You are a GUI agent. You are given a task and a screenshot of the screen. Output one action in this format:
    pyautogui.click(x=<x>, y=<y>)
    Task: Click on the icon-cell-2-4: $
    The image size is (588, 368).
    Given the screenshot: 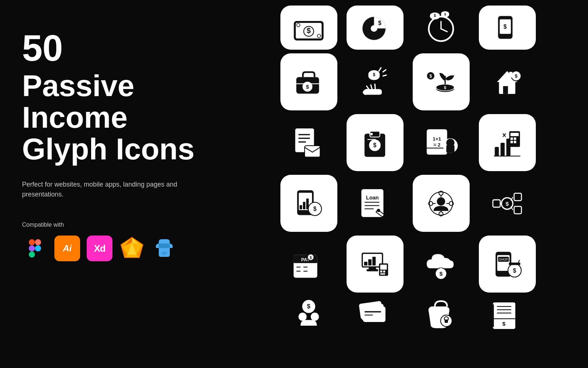 What is the action you would take?
    pyautogui.click(x=507, y=82)
    